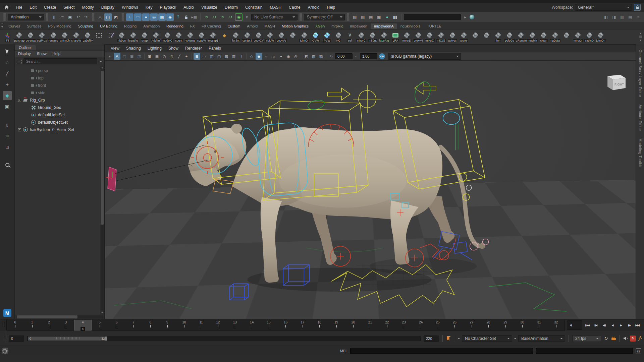 The image size is (644, 362). What do you see at coordinates (319, 325) in the screenshot?
I see `timeline-tick: 18` at bounding box center [319, 325].